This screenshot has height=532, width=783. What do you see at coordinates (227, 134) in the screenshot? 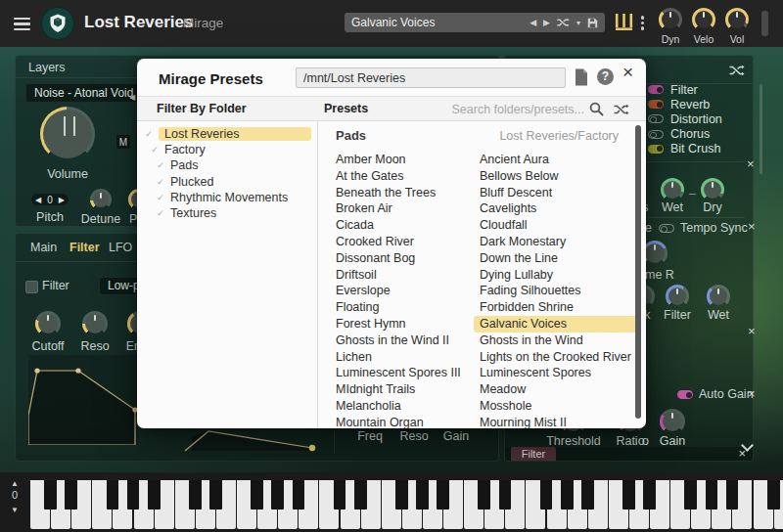
I see `folder-item: ✓Lost Reveries` at bounding box center [227, 134].